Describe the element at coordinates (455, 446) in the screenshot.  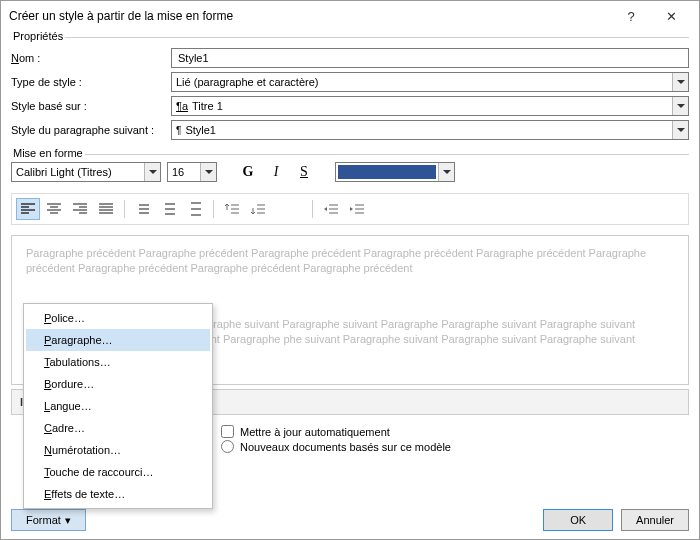
I see `new-docs-radio: Nouveaux documents basés sur ce modèle` at that location.